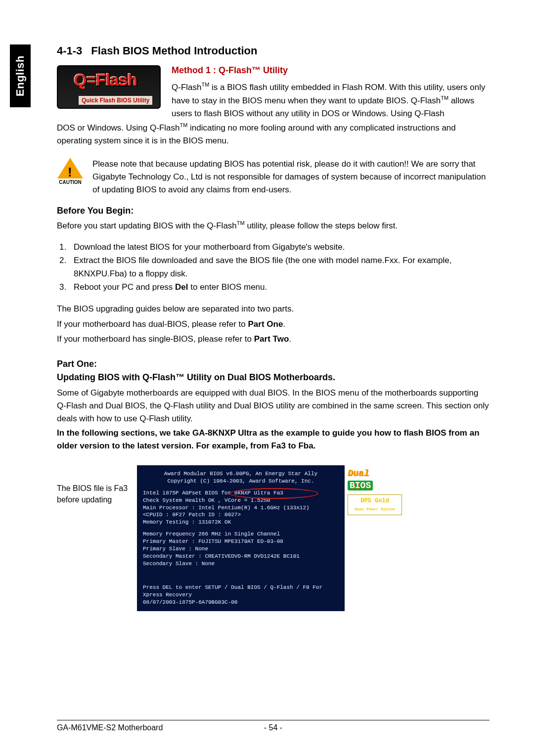  Describe the element at coordinates (279, 267) in the screenshot. I see `before-steps: Download the latest BIOS for your mother…` at that location.